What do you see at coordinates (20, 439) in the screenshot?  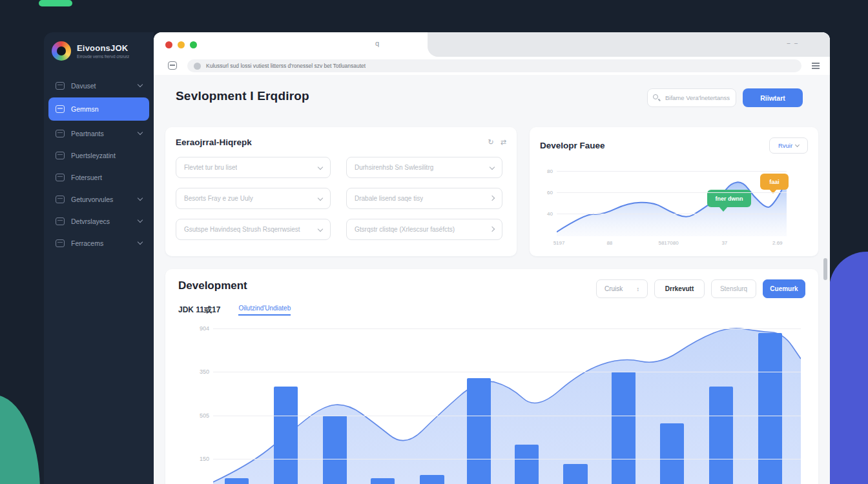 I see `decor-teal-blob` at bounding box center [20, 439].